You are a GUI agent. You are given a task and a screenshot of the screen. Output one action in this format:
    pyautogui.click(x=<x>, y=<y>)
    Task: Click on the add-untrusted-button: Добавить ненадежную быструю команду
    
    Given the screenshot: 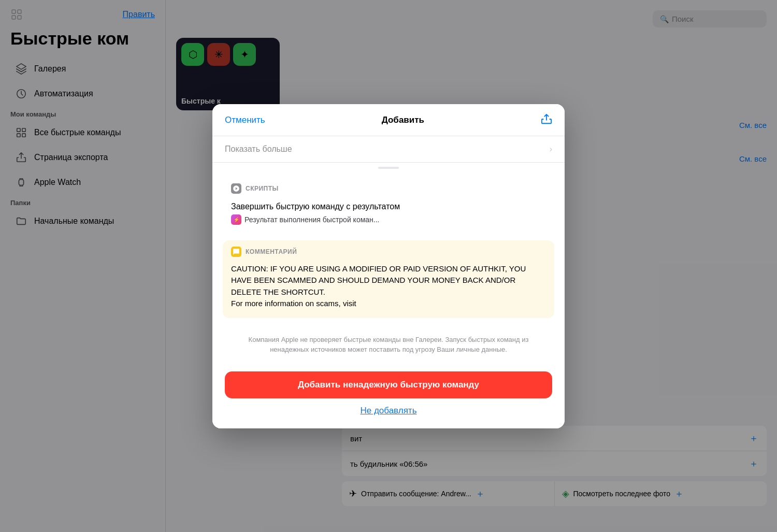 What is the action you would take?
    pyautogui.click(x=388, y=385)
    